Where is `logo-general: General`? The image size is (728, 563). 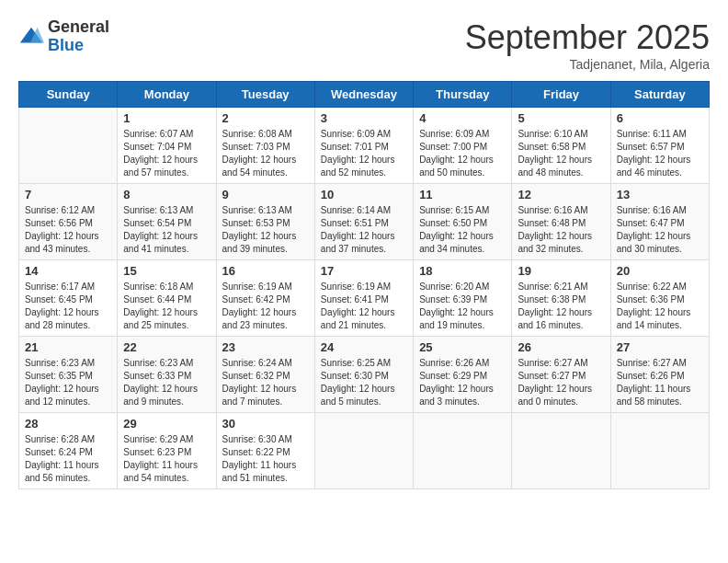 logo-general: General is located at coordinates (79, 28).